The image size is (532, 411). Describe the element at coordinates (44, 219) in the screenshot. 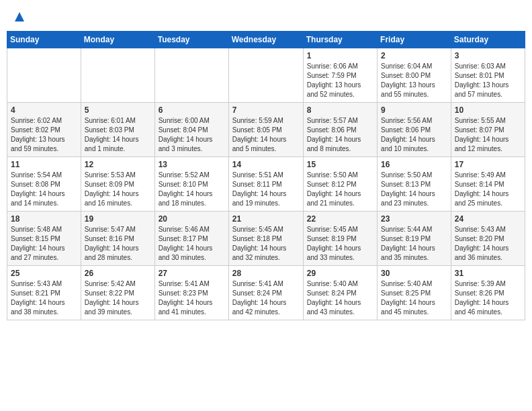

I see `day-number: 18` at that location.